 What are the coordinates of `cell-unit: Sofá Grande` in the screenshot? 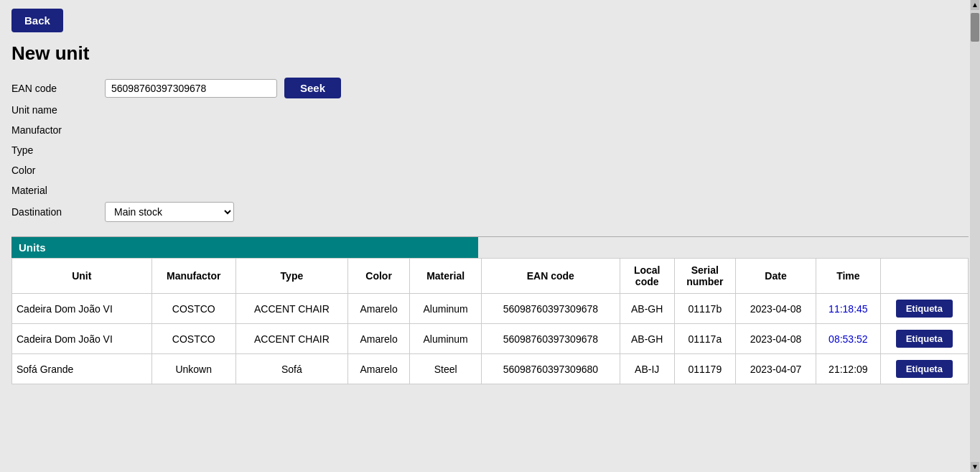 It's located at (82, 369).